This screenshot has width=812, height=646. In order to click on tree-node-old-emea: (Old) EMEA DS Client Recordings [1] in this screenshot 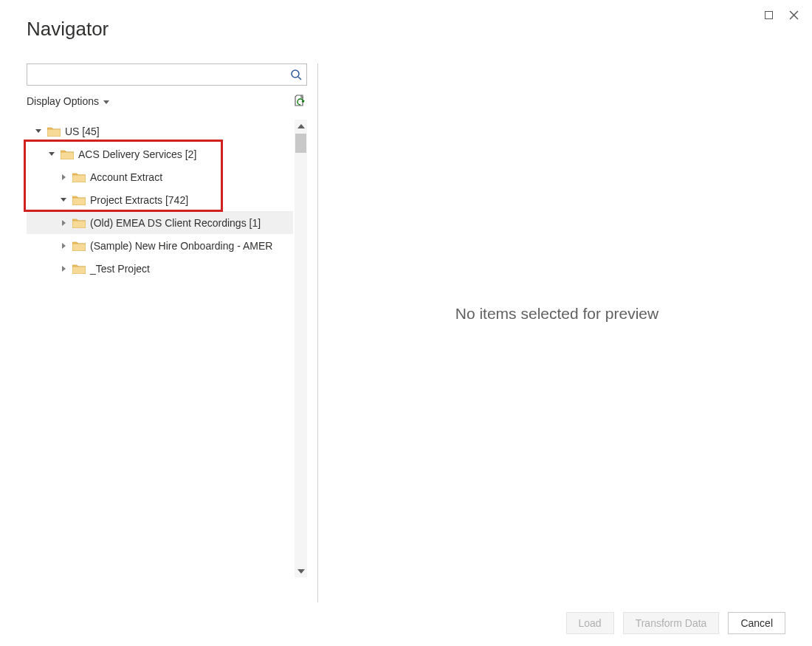, I will do `click(159, 223)`.